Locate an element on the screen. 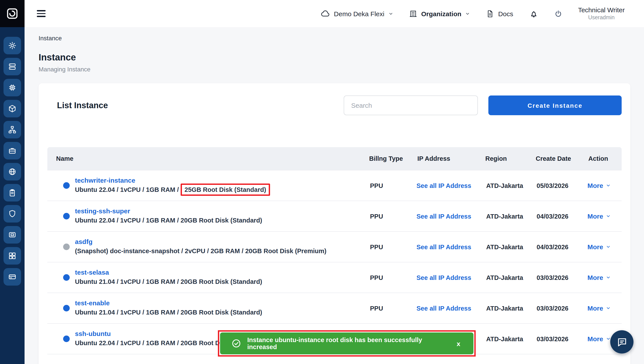 This screenshot has height=364, width=644. search-input is located at coordinates (411, 106).